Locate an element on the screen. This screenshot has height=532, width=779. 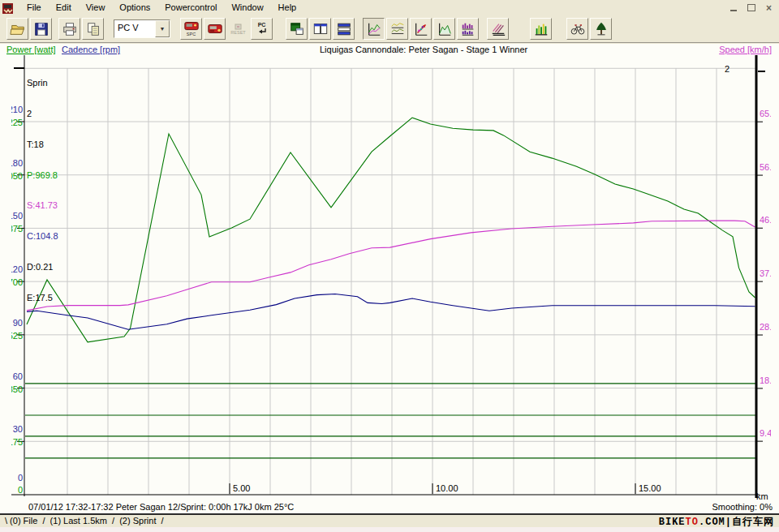
menu-edit: Edit is located at coordinates (63, 8).